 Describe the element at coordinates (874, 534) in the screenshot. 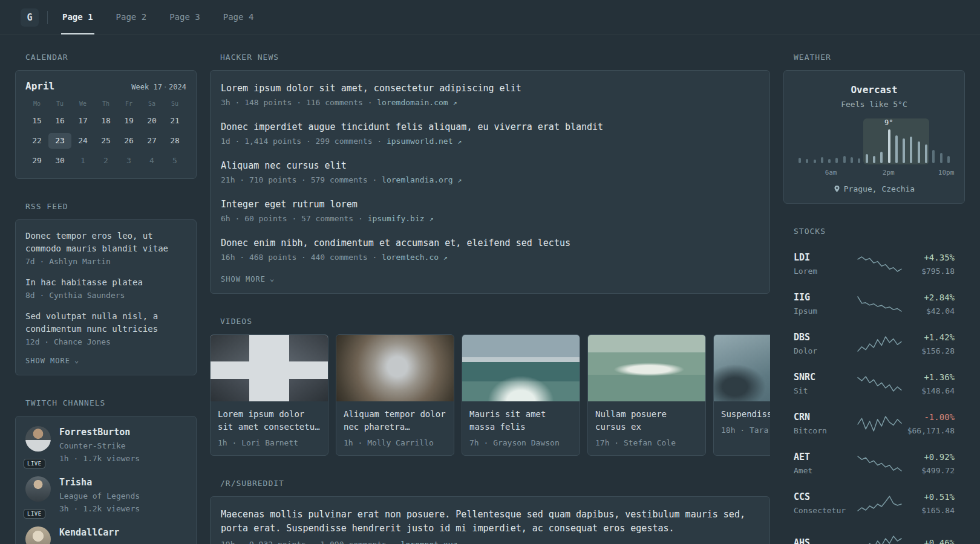

I see `stock-row: AHS +0.46%` at that location.